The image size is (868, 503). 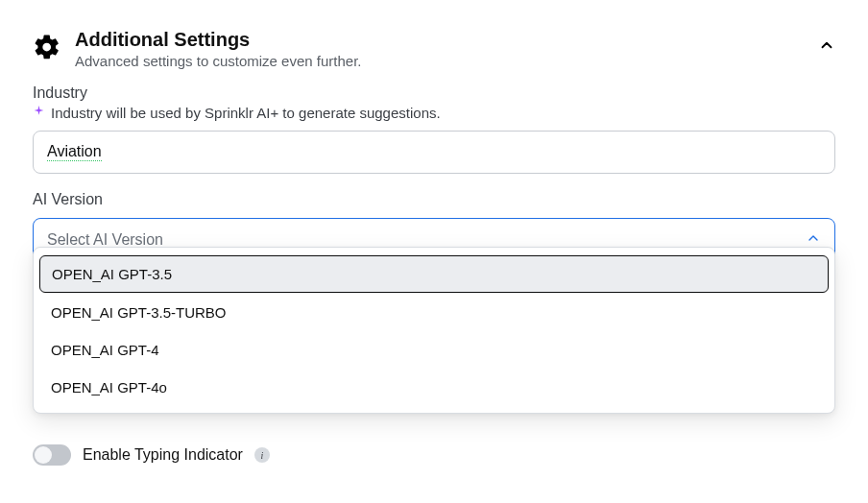 I want to click on ai-version-label: AI Version, so click(x=434, y=200).